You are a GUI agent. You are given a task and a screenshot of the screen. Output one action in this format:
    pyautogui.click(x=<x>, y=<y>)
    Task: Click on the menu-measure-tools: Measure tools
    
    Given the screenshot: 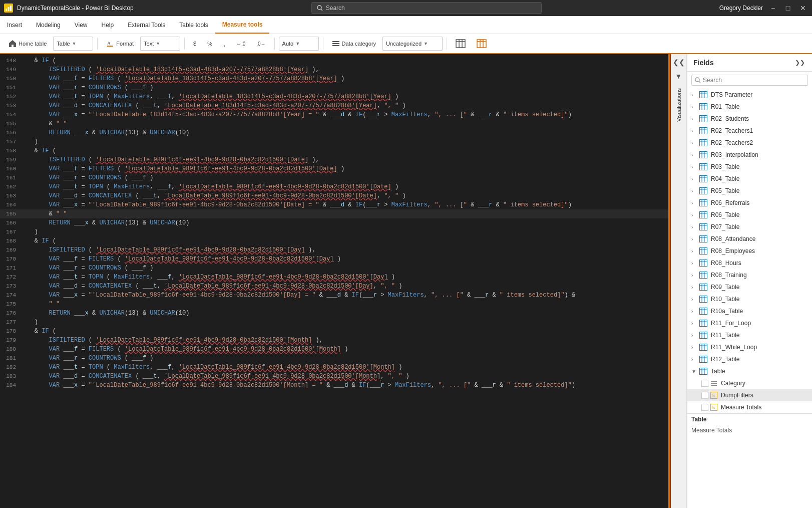 What is the action you would take?
    pyautogui.click(x=242, y=25)
    